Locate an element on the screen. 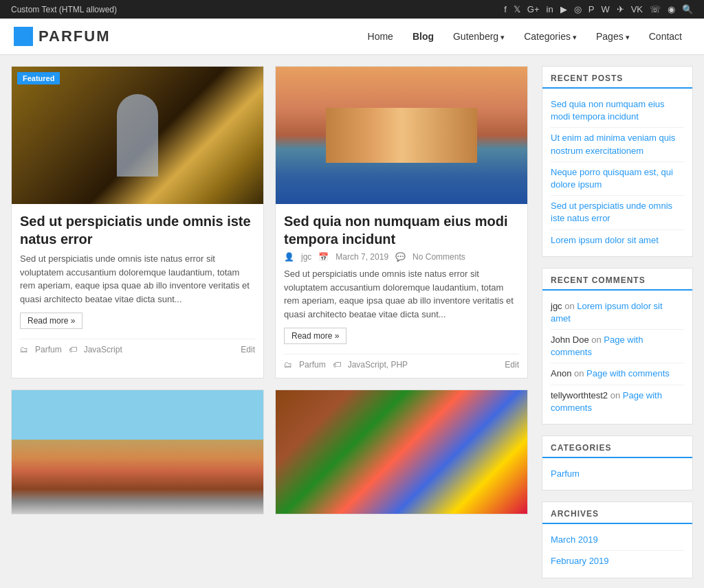  post-2-excerpt: Sed ut perspiciatis unde omnis iste natu… is located at coordinates (402, 294).